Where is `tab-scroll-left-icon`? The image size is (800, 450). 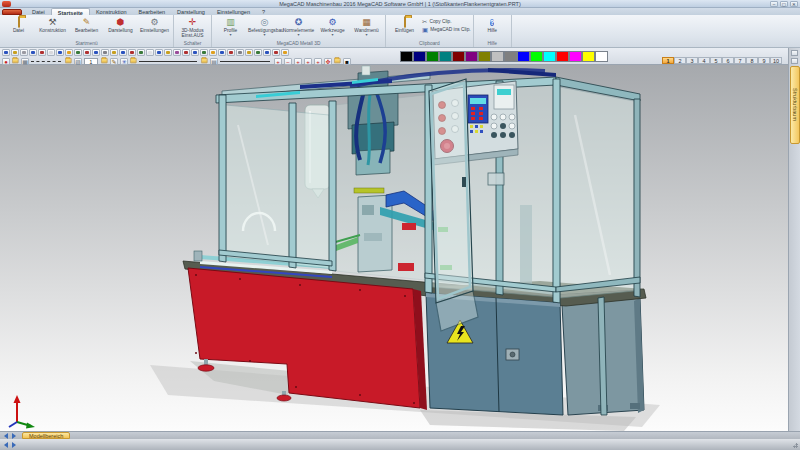 tab-scroll-left-icon is located at coordinates (6, 436).